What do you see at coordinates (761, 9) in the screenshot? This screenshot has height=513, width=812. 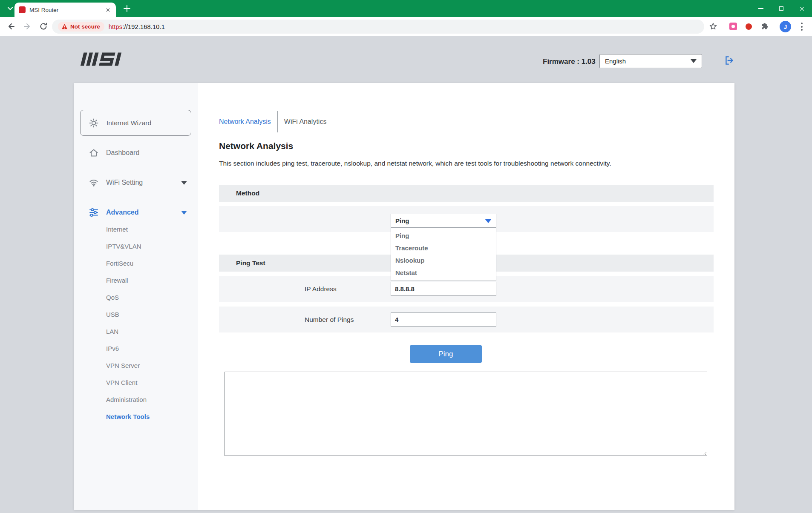 I see `minimize-button` at bounding box center [761, 9].